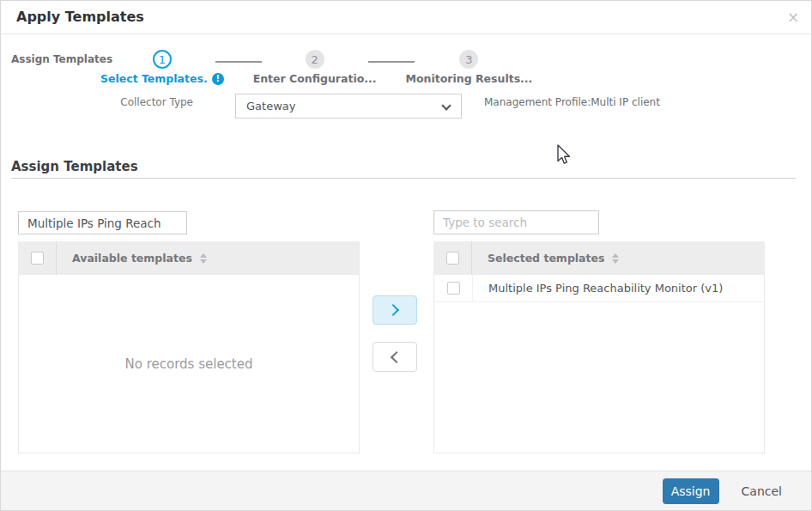  Describe the element at coordinates (453, 289) in the screenshot. I see `row-checkbox` at that location.